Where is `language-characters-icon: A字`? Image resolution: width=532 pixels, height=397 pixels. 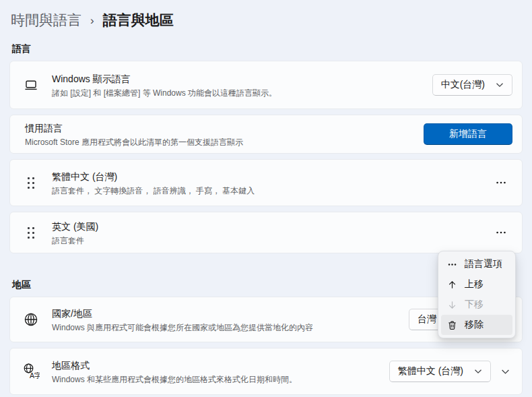
language-characters-icon: A字 is located at coordinates (31, 371).